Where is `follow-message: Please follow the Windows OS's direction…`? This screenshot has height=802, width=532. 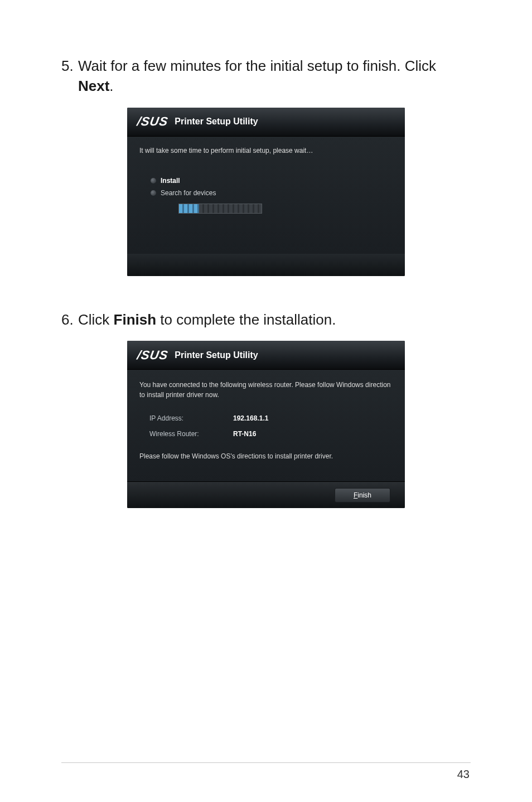
follow-message: Please follow the Windows OS's direction… is located at coordinates (266, 456).